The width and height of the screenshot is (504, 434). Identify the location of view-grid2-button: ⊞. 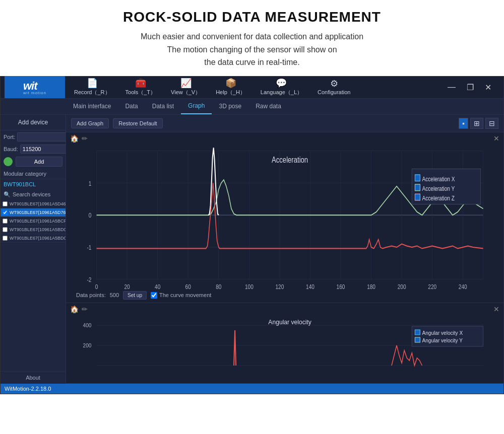
(477, 123).